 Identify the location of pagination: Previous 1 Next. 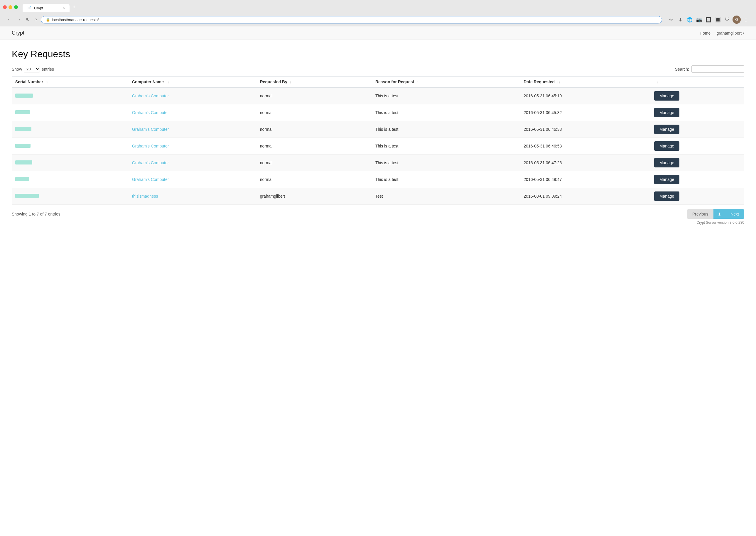
(715, 214).